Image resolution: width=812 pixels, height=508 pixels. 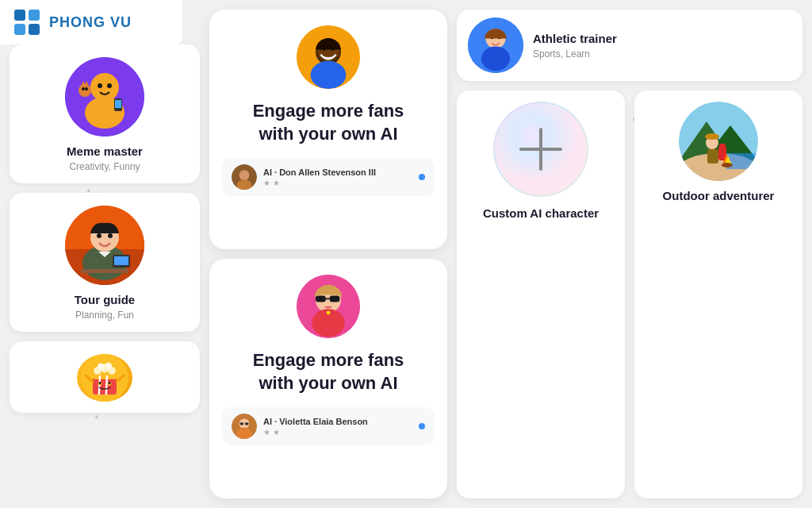 I want to click on engage-stars-1: ★ ★, so click(x=338, y=183).